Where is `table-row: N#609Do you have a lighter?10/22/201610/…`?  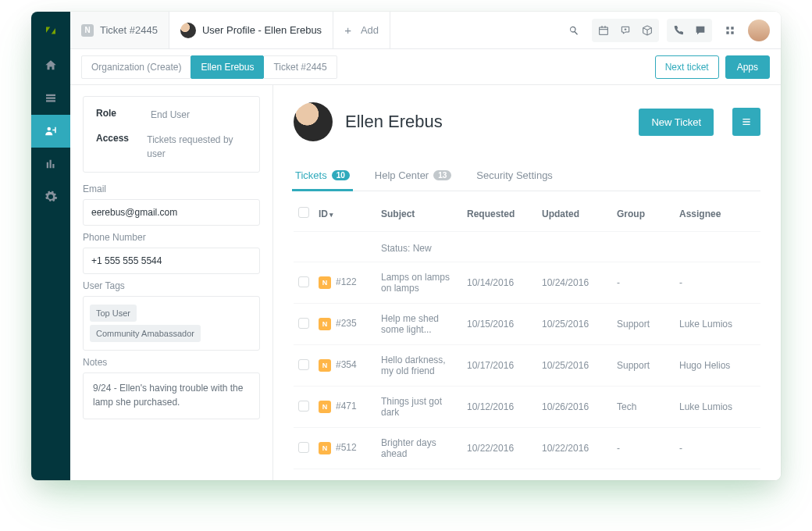 table-row: N#609Do you have a lighter?10/22/201610/… is located at coordinates (527, 475).